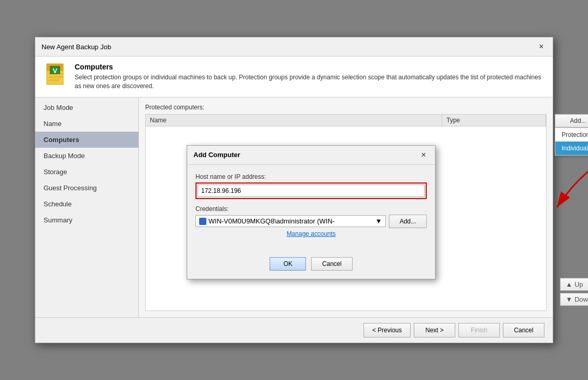  I want to click on add-computer-modal: Add Computer × Host name or IP address:, so click(311, 213).